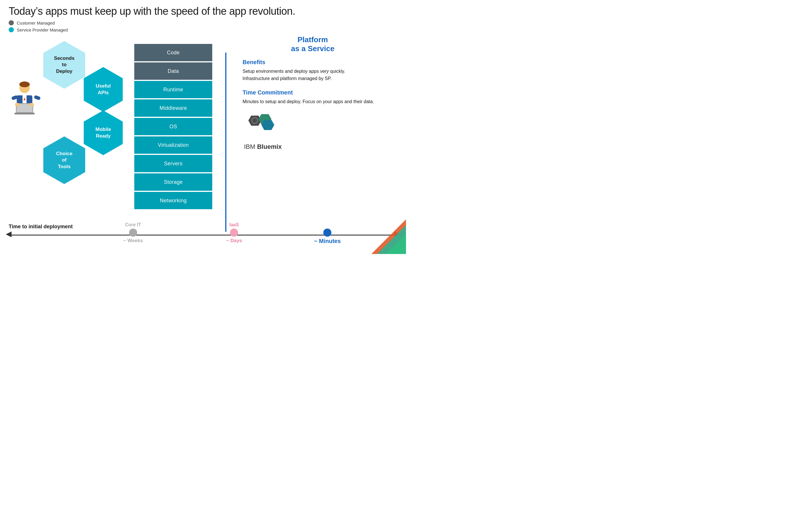 The width and height of the screenshot is (812, 508). Describe the element at coordinates (81, 111) in the screenshot. I see `hex-container: SecondstoDeploy UsefulAPIs MobileReady C…` at that location.